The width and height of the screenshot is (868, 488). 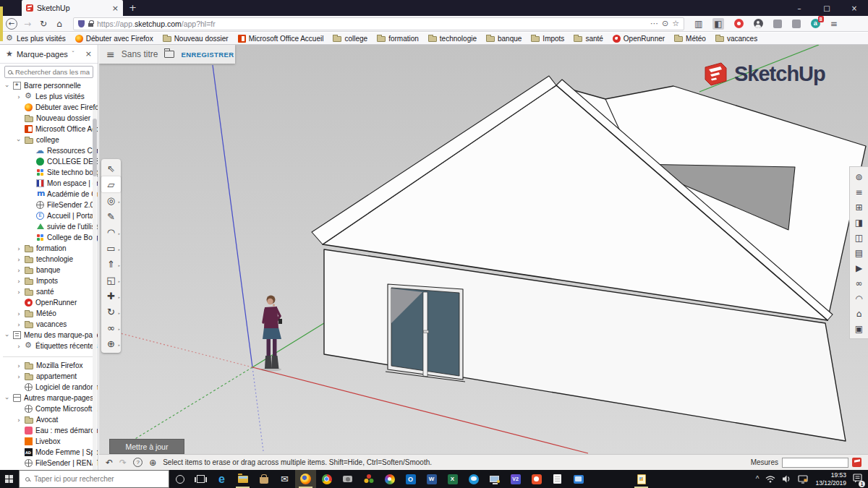 What do you see at coordinates (49, 366) in the screenshot?
I see `tree-item: ›Mozilla Firefox` at bounding box center [49, 366].